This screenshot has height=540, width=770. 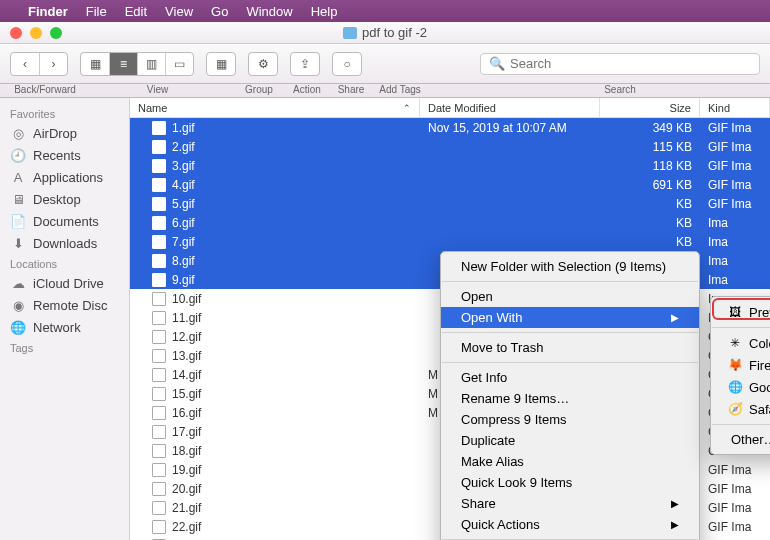 I want to click on search-input, so click(x=628, y=64).